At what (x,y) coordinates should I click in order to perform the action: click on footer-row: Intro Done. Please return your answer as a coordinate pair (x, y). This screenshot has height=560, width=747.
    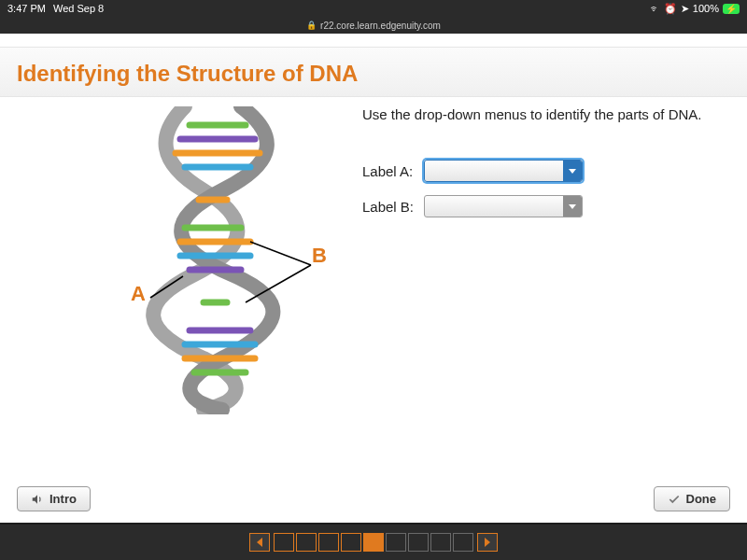
    Looking at the image, I should click on (374, 502).